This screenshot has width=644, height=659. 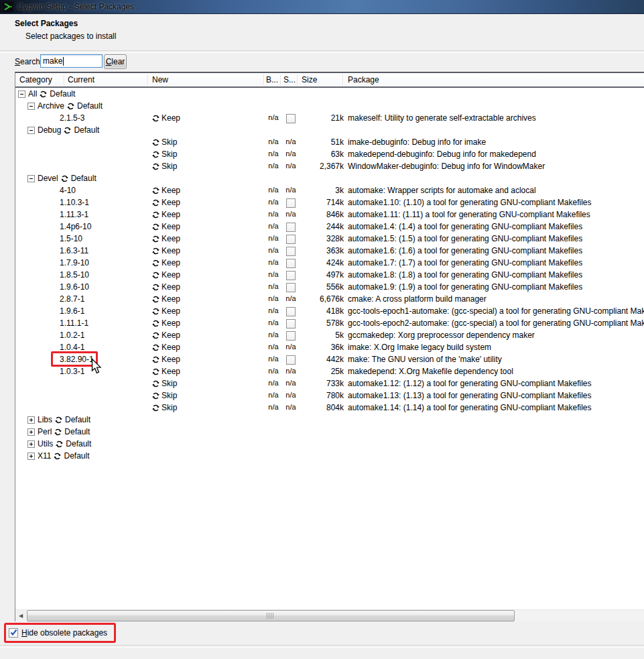 I want to click on category-row: Utils Default, so click(x=330, y=444).